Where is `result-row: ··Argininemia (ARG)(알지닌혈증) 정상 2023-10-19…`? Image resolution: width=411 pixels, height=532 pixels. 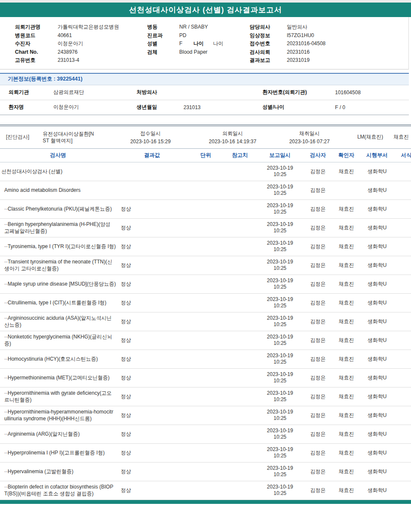 result-row: ··Argininemia (ARG)(알지닌혈증) 정상 2023-10-19… is located at coordinates (206, 434).